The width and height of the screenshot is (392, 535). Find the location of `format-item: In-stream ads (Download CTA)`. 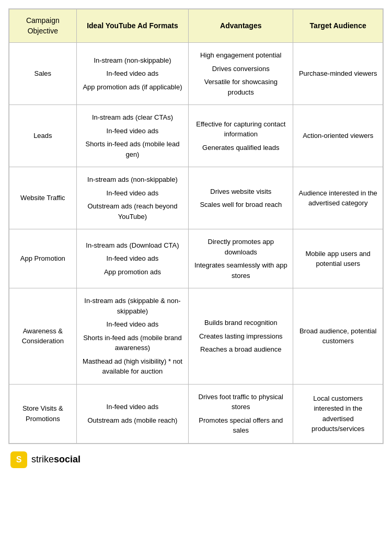

format-item: In-stream ads (Download CTA) is located at coordinates (133, 246).